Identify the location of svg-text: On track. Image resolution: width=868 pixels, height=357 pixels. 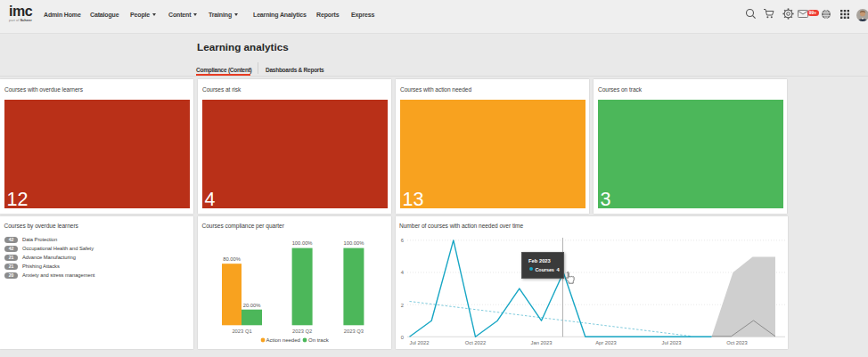
(319, 340).